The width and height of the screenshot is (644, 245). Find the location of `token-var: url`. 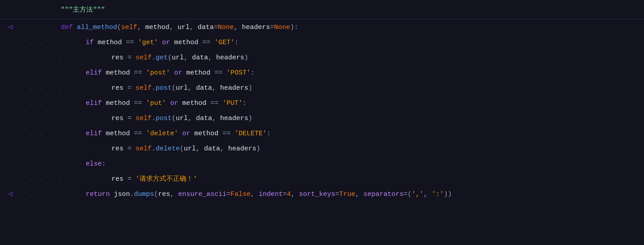

token-var: url is located at coordinates (178, 58).